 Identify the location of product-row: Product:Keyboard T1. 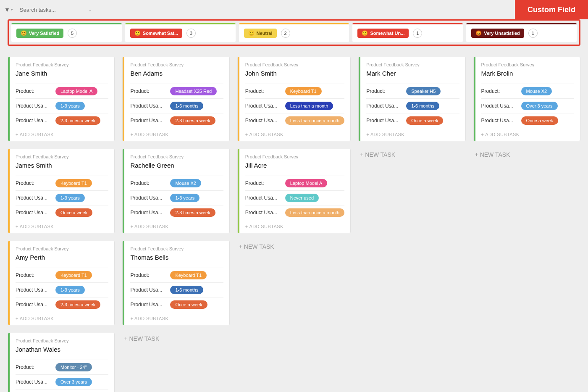
(176, 275).